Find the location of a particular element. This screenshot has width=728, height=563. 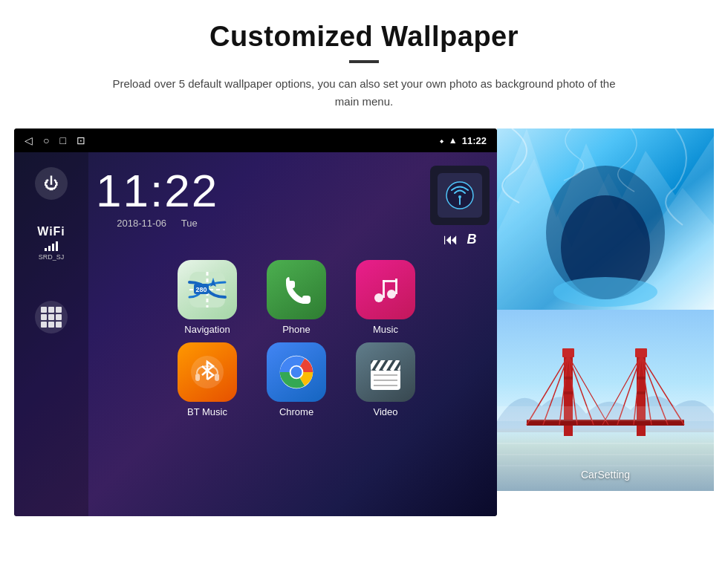

wifi-title: WiFi is located at coordinates (51, 232).